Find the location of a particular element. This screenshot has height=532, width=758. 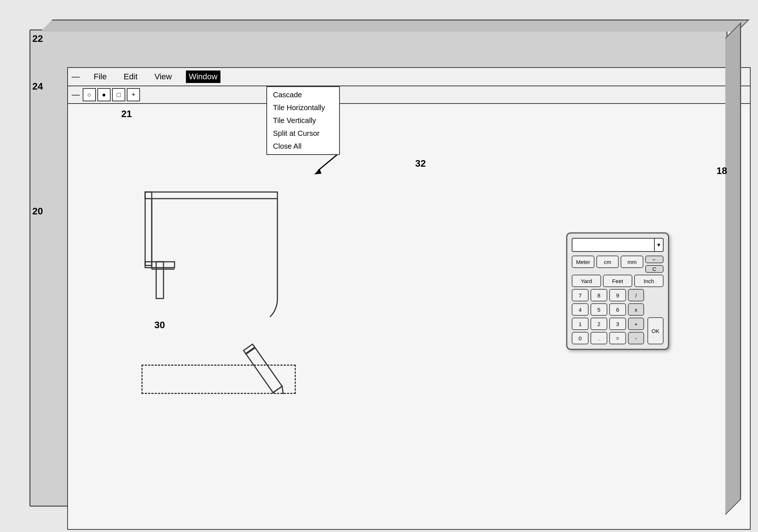

toolbar-circle-btn: ○ is located at coordinates (89, 95).